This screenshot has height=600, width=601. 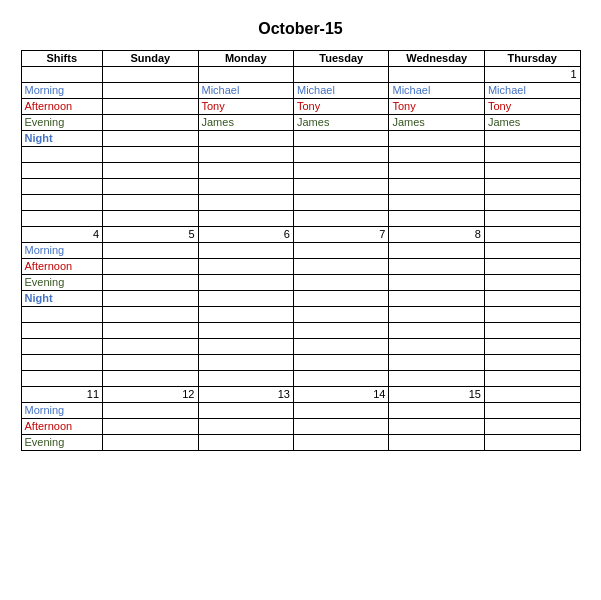 What do you see at coordinates (436, 395) in the screenshot?
I see `week3-thursday-num: 15` at bounding box center [436, 395].